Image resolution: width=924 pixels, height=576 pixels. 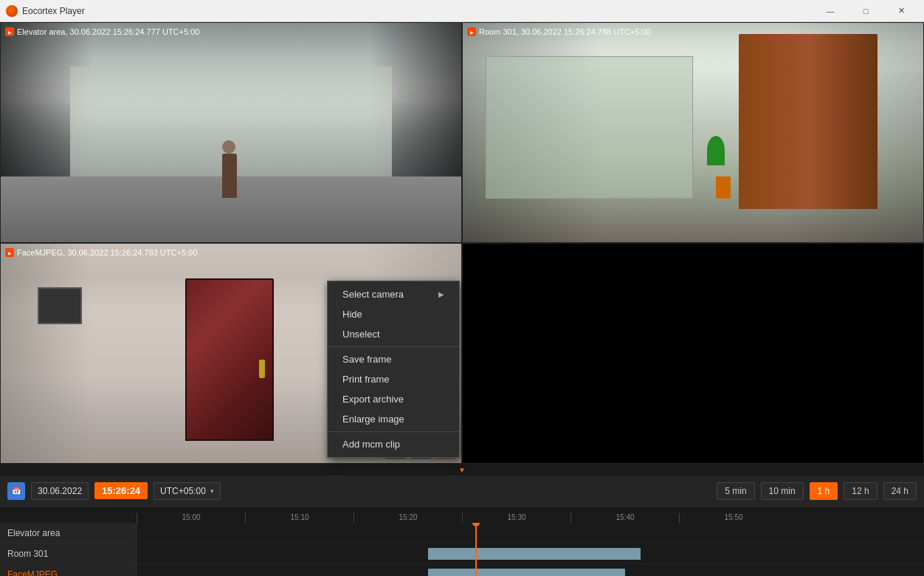 I want to click on track-label-cam1: Elevator area, so click(x=68, y=533).